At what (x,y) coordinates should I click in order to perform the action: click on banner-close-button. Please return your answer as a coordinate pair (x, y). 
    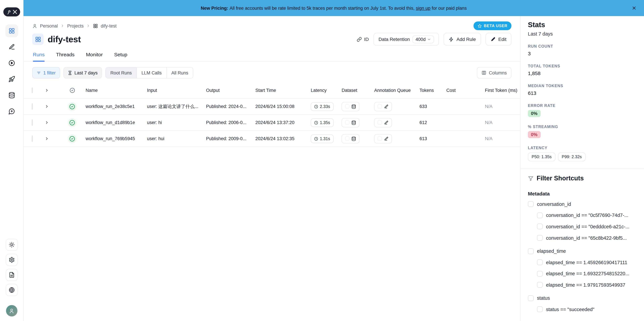
    Looking at the image, I should click on (634, 8).